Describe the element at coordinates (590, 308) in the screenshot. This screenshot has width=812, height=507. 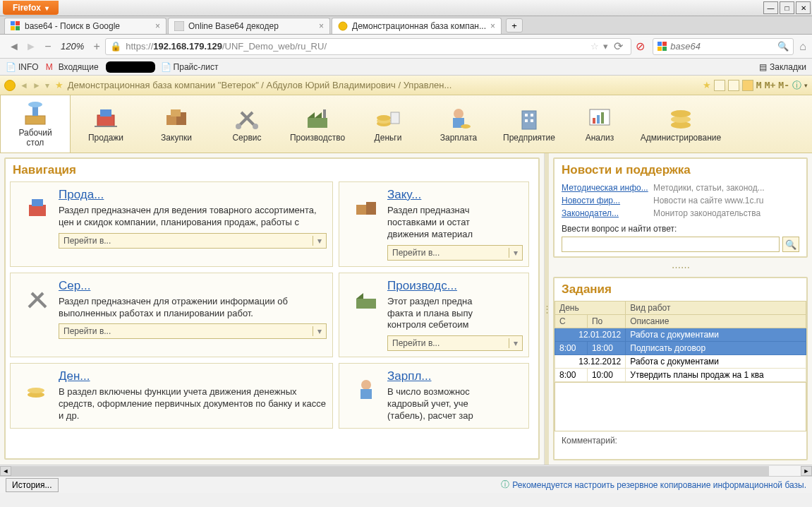
I see `col-day: День` at that location.